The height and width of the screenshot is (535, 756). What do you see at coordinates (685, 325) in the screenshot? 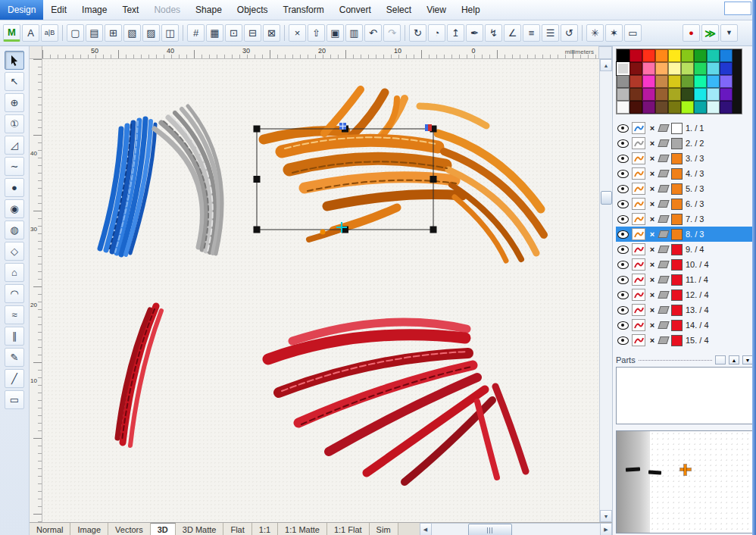
I see `layer-row-14: ×14. / 4` at bounding box center [685, 325].